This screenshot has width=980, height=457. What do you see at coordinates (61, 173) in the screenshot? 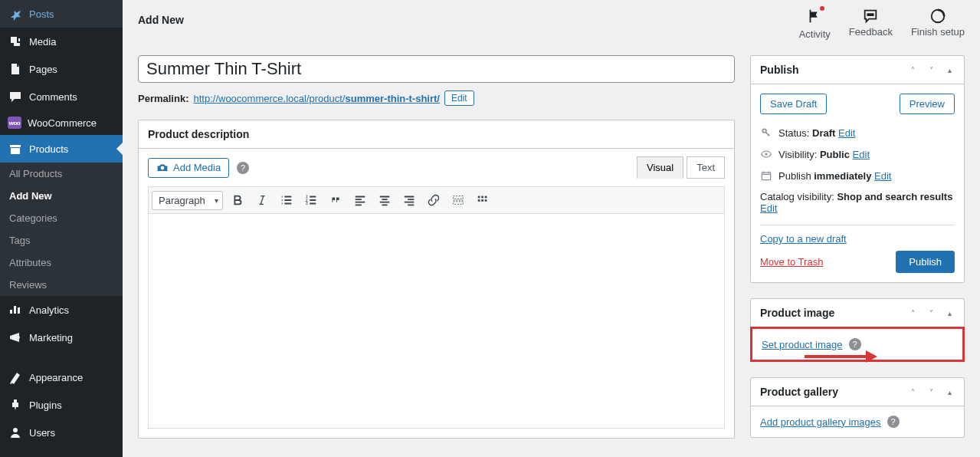
I see `sub-all-products: All Products` at bounding box center [61, 173].